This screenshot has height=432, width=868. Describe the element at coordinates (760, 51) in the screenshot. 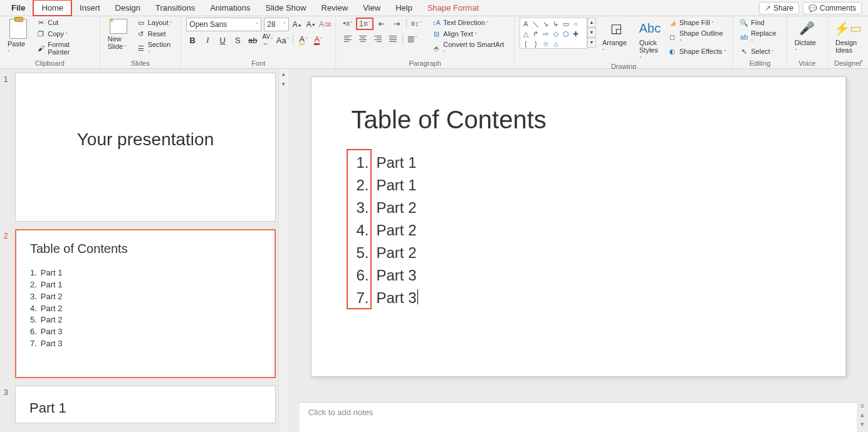

I see `select-button: ↖Select` at that location.